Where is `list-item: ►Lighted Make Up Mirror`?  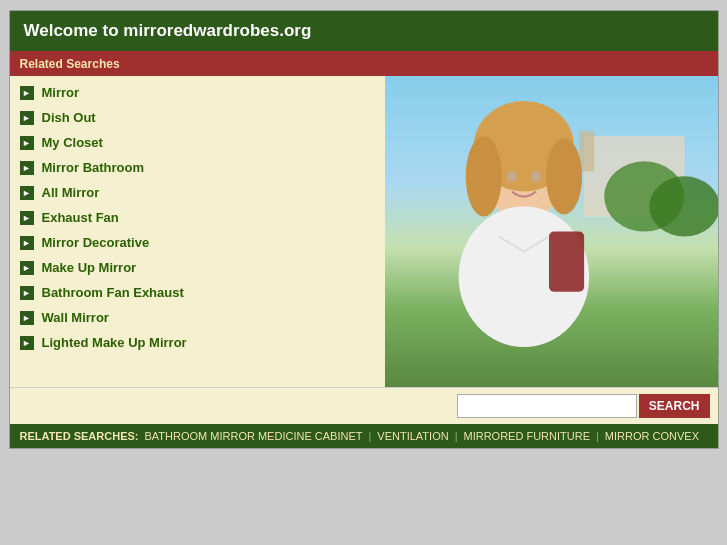 list-item: ►Lighted Make Up Mirror is located at coordinates (198, 342).